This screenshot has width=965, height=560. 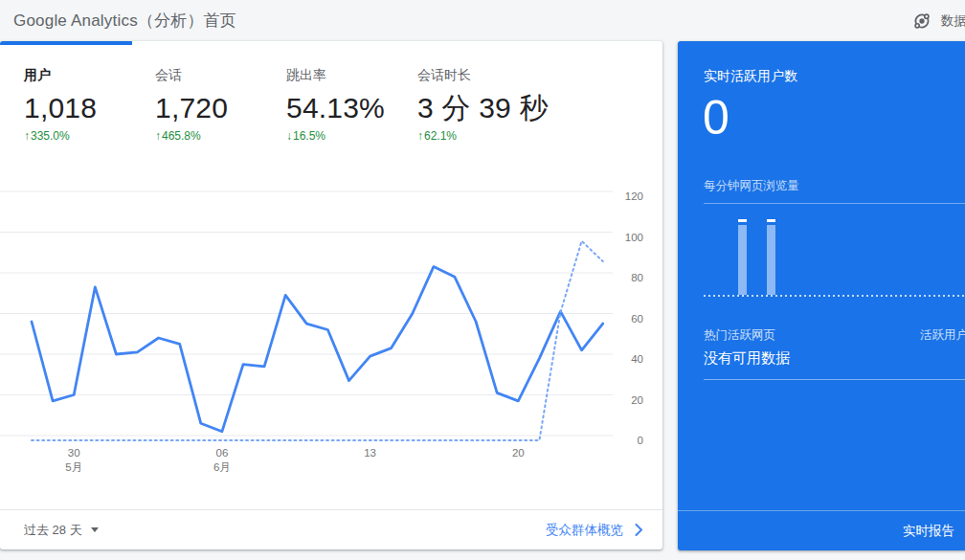 What do you see at coordinates (482, 21) in the screenshot?
I see `app-header: Google Analytics（分析）首页 数据` at bounding box center [482, 21].